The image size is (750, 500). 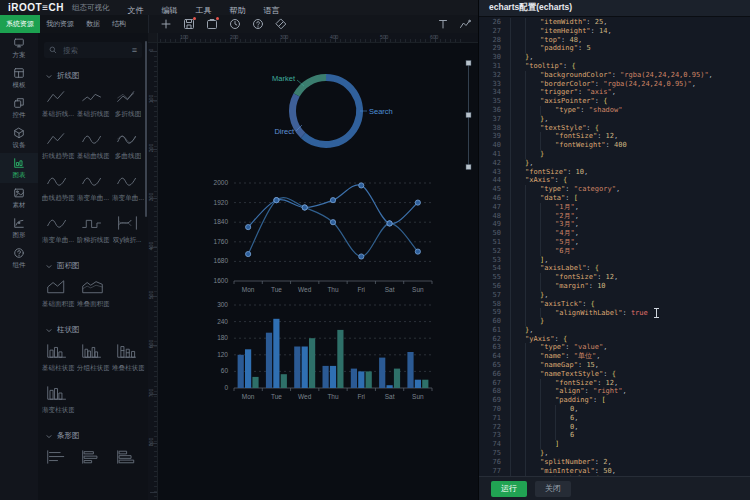 I want to click on tab-data: 数据, so click(x=93, y=24).